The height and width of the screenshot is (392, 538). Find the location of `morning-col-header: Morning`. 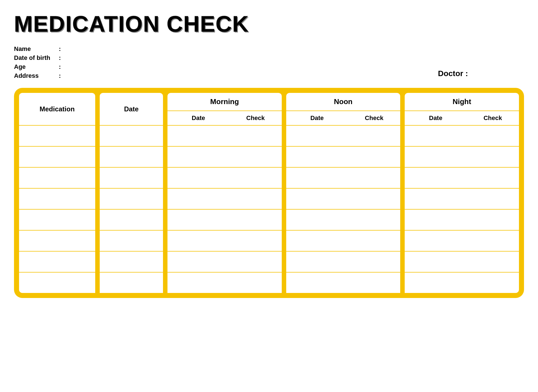

morning-col-header: Morning is located at coordinates (225, 102).